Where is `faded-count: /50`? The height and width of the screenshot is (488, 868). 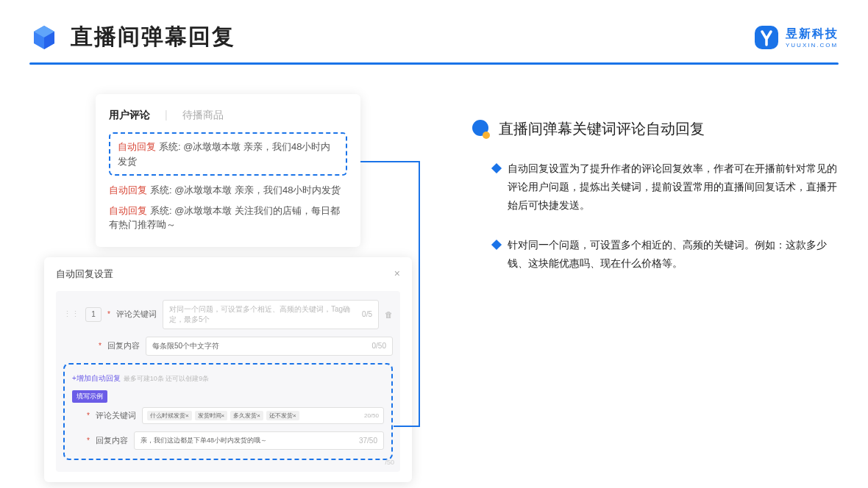
faded-count: /50 is located at coordinates (390, 462).